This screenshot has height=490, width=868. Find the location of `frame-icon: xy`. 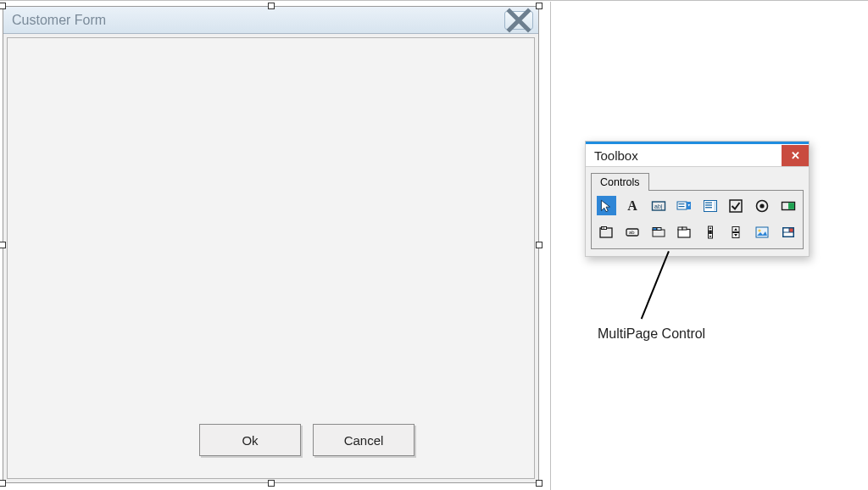

frame-icon: xy is located at coordinates (607, 232).